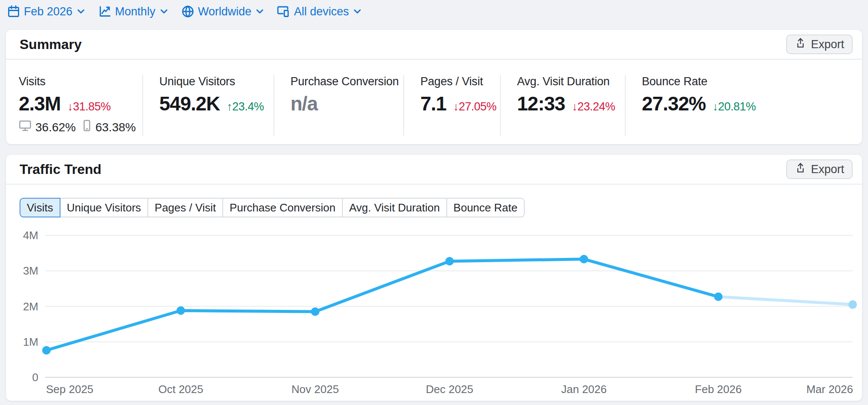  I want to click on metric-visits: Visits2.3M↓31.85%36.62%63.38%, so click(74, 105).